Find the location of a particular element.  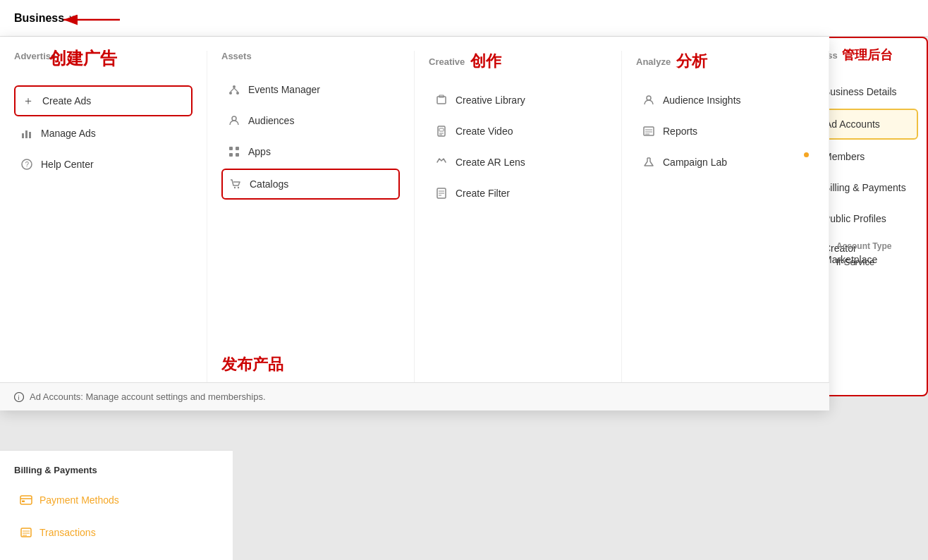

business-details-label: Business Details is located at coordinates (860, 92).